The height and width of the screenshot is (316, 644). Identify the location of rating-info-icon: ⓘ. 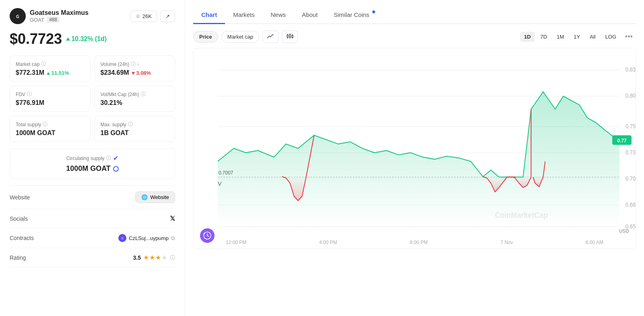
(172, 258).